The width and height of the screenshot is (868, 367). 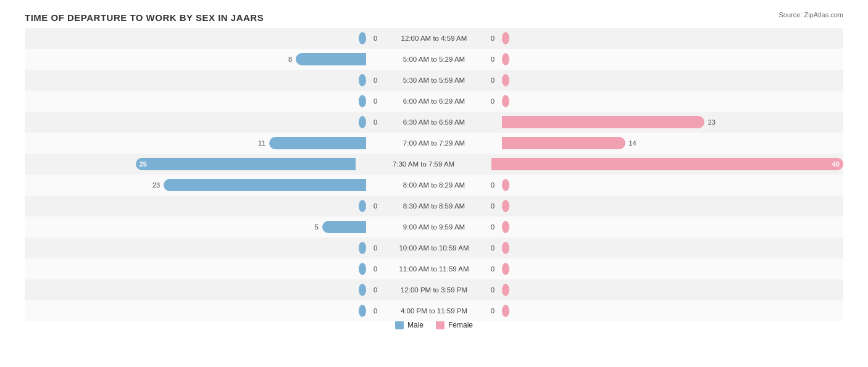 I want to click on left-side: 5, so click(x=195, y=227).